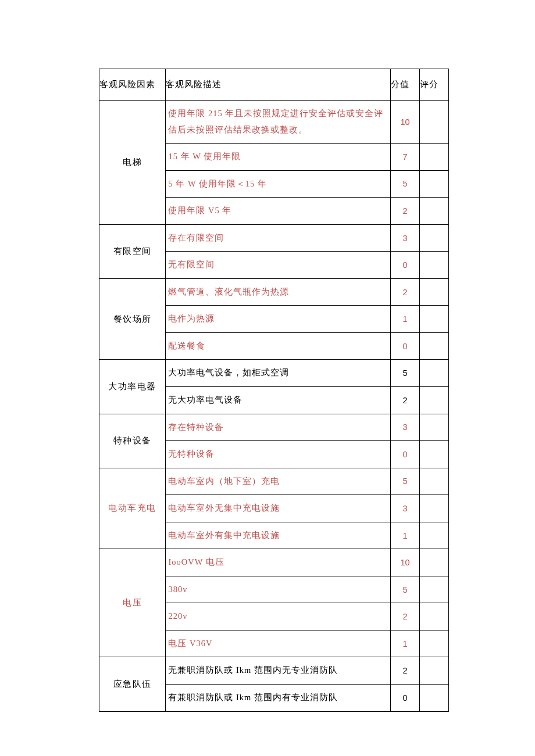 The width and height of the screenshot is (535, 756). Describe the element at coordinates (278, 698) in the screenshot. I see `desc-cell: 有兼职消防队或 Ikm 范围内有专业消防队` at that location.